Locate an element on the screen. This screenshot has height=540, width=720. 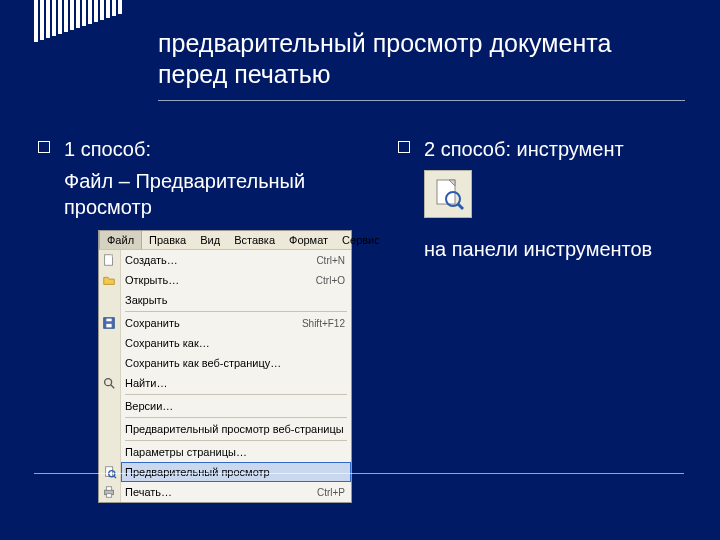
menu-item: Печать…Ctrl+P is located at coordinates (236, 492).